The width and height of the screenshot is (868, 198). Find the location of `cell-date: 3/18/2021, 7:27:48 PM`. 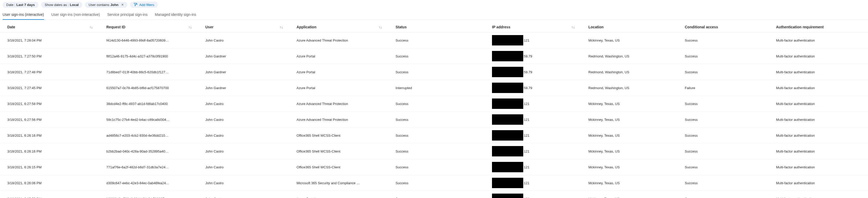

cell-date: 3/18/2021, 7:27:48 PM is located at coordinates (50, 72).